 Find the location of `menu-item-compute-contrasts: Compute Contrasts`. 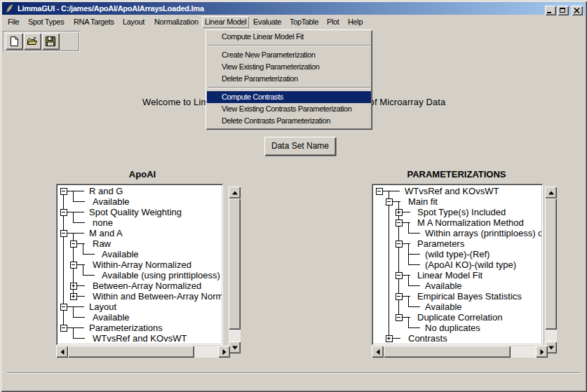

menu-item-compute-contrasts: Compute Contrasts is located at coordinates (289, 97).